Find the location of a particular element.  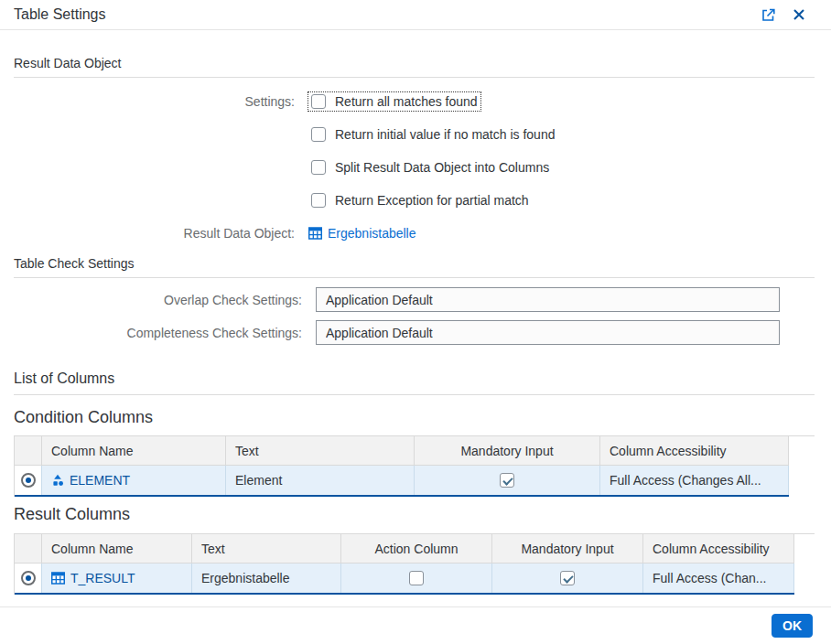

dialog-title: Table Settings is located at coordinates (60, 15).